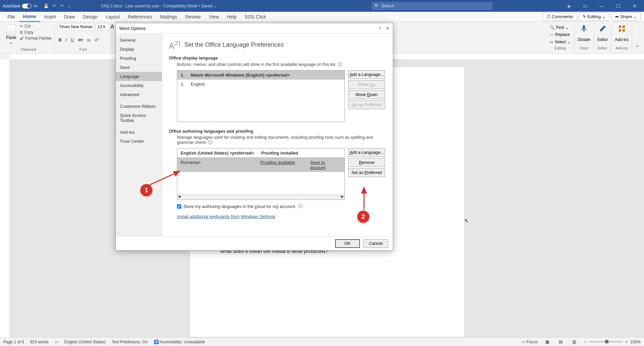 Image resolution: width=644 pixels, height=346 pixels. Describe the element at coordinates (139, 132) in the screenshot. I see `sidebar-item-addins: Add-ins` at that location.